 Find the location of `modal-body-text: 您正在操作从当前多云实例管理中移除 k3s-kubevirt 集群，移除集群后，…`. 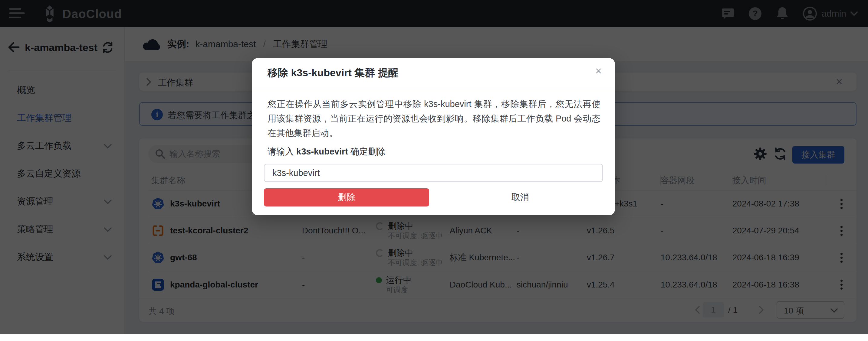

modal-body-text: 您正在操作从当前多云实例管理中移除 k3s-kubevirt 集群，移除集群后，… is located at coordinates (434, 118).